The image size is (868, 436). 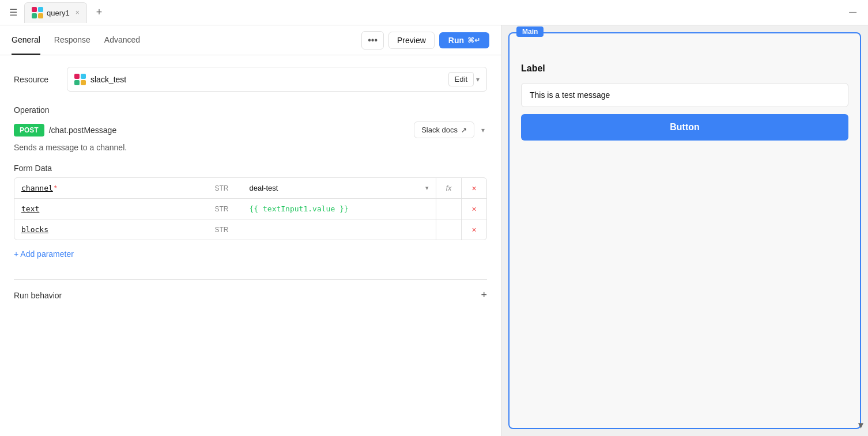 What do you see at coordinates (26, 40) in the screenshot?
I see `tab-general: General` at bounding box center [26, 40].